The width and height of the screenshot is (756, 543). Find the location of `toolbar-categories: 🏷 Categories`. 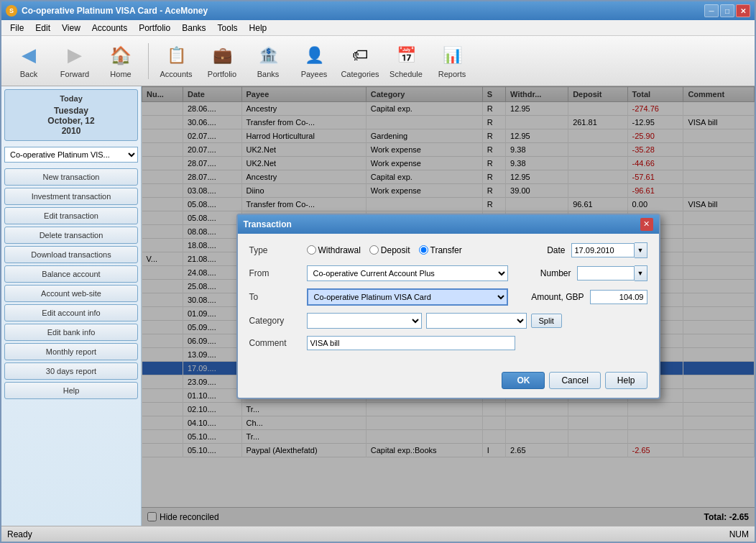

toolbar-categories: 🏷 Categories is located at coordinates (360, 61).